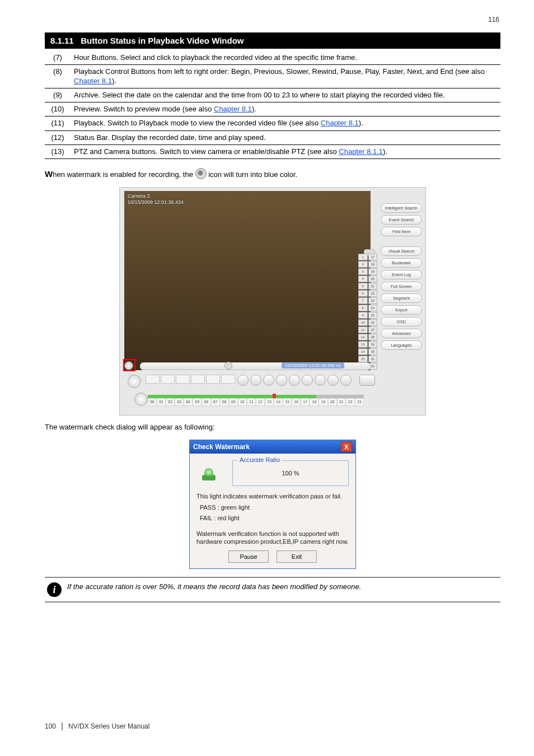  Describe the element at coordinates (141, 399) in the screenshot. I see `settings-button` at that location.